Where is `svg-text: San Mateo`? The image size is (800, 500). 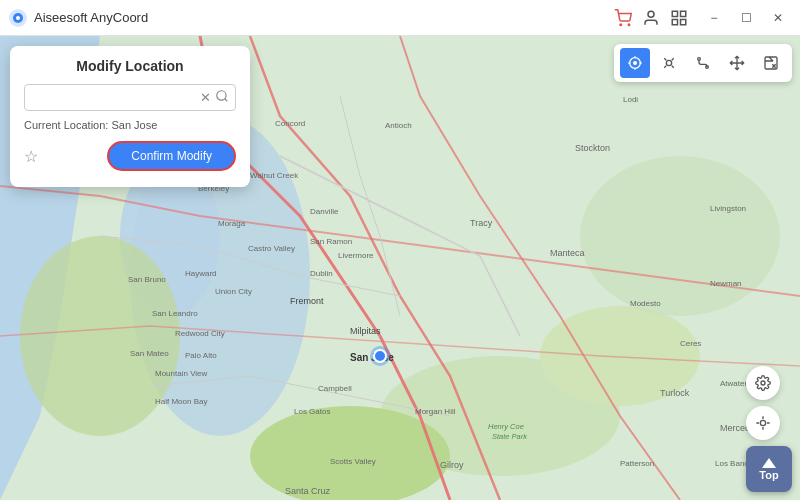
svg-text: San Mateo is located at coordinates (150, 354).